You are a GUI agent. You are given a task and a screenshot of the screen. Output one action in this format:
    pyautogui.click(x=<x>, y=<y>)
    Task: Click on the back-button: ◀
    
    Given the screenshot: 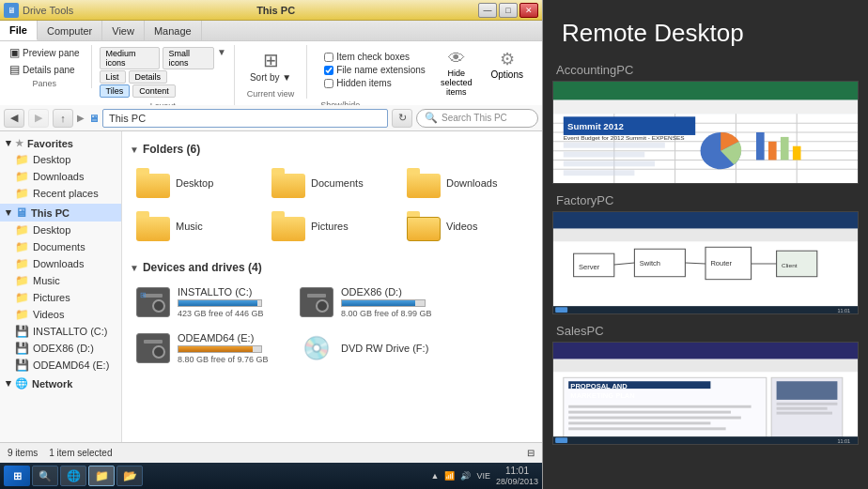 What is the action you would take?
    pyautogui.click(x=14, y=118)
    